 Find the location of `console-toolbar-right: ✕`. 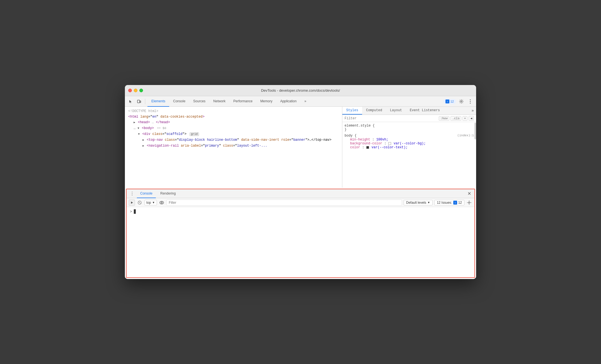

console-toolbar-right: ✕ is located at coordinates (469, 194).